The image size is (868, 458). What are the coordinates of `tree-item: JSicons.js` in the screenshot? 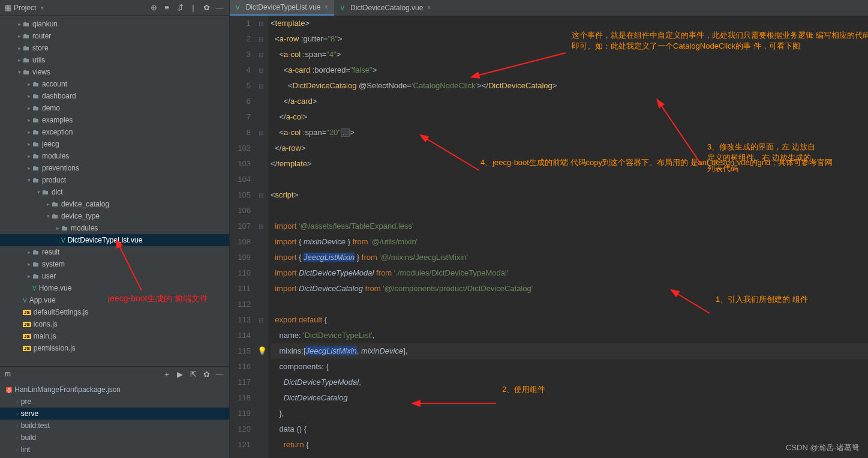 It's located at (115, 324).